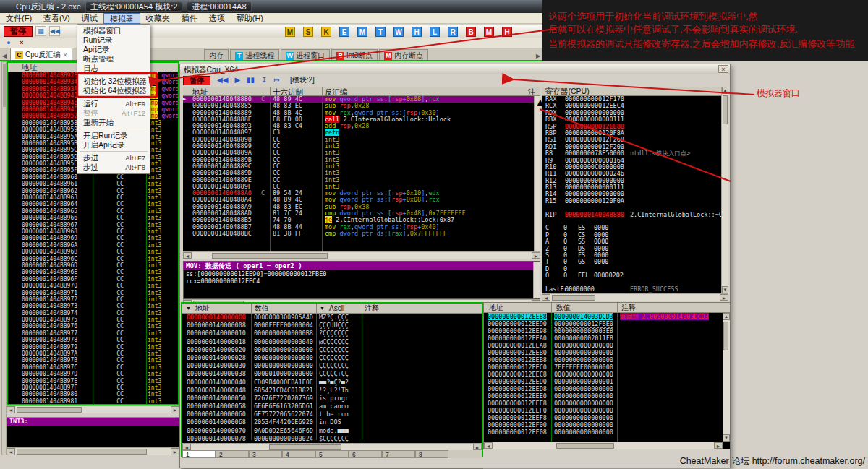 This screenshot has height=469, width=868. Describe the element at coordinates (603, 331) in the screenshot. I see `table-row: 000000000012EE9800000000000003E8` at that location.